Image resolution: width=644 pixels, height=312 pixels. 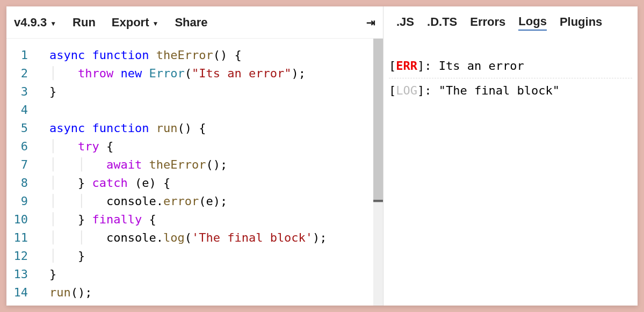 What do you see at coordinates (84, 23) in the screenshot?
I see `run-button: Run` at bounding box center [84, 23].